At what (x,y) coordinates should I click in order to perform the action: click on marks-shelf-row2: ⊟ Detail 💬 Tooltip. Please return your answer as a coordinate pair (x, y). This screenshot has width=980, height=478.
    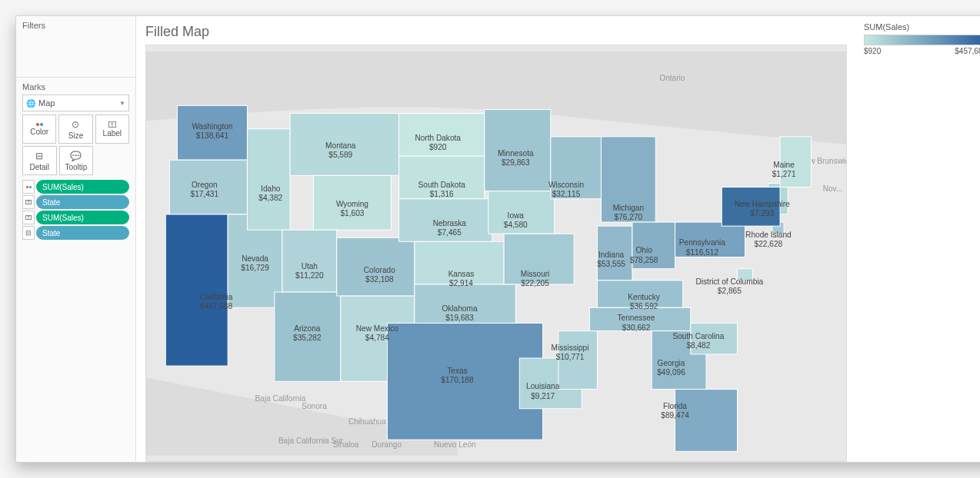
    Looking at the image, I should click on (58, 161).